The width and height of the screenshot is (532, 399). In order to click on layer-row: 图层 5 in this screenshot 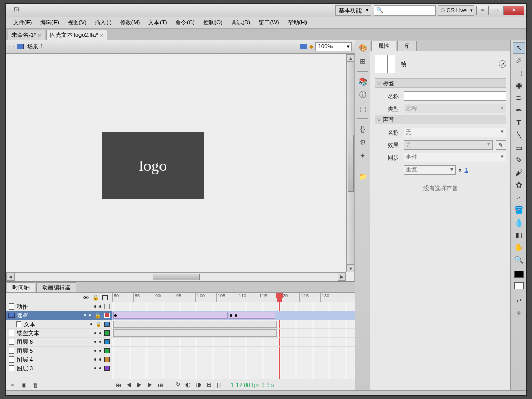, I will do `click(59, 351)`.